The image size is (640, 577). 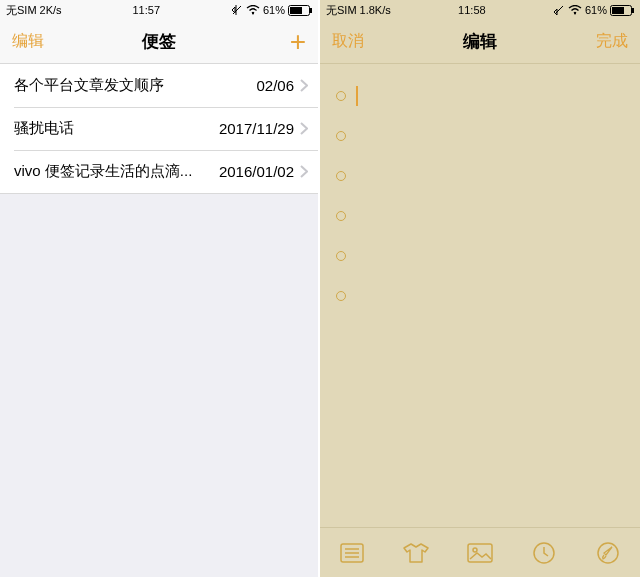 I want to click on reminder-button, so click(x=544, y=553).